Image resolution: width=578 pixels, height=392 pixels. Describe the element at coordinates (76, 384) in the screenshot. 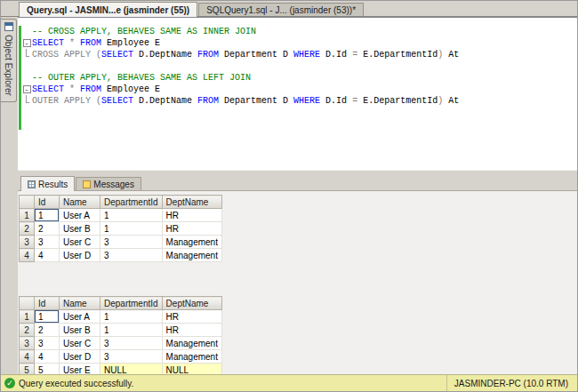

I see `status-message: Query executed successfully.` at that location.